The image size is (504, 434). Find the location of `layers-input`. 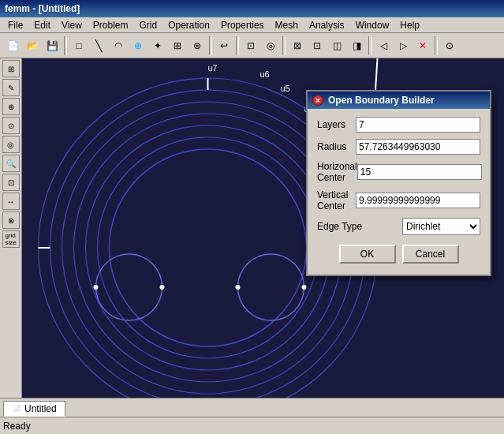

layers-input is located at coordinates (418, 125).